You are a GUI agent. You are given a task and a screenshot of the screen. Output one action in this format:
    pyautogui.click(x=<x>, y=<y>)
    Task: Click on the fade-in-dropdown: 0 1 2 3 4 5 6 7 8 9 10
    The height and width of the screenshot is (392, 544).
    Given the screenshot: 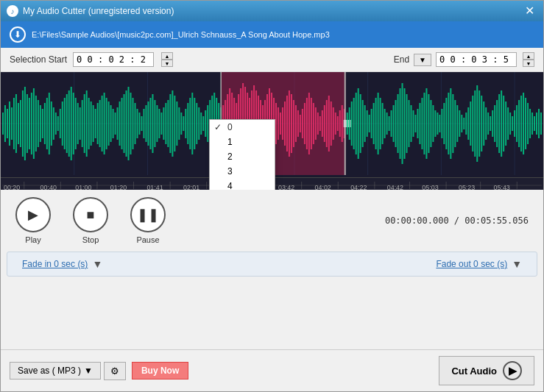 What is the action you would take?
    pyautogui.click(x=242, y=154)
    